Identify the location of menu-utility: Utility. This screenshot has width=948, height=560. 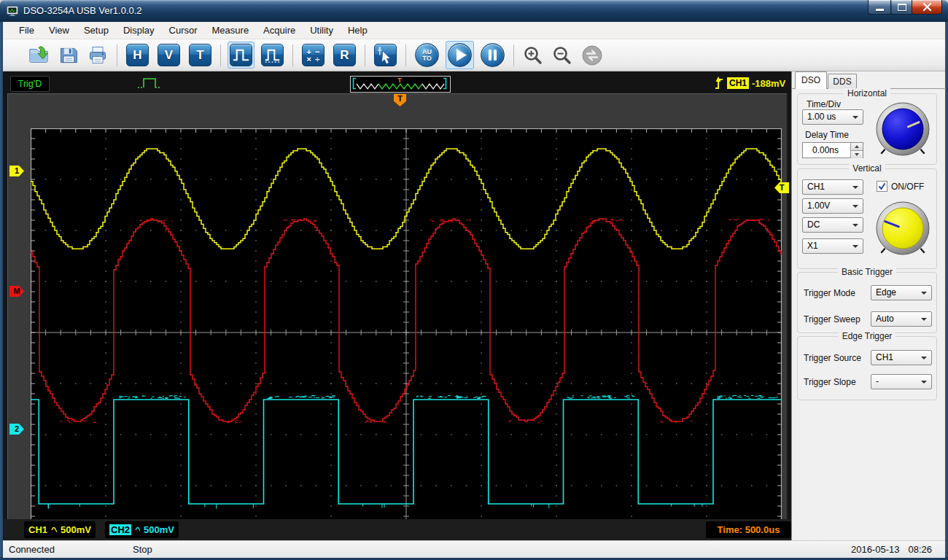
(322, 31).